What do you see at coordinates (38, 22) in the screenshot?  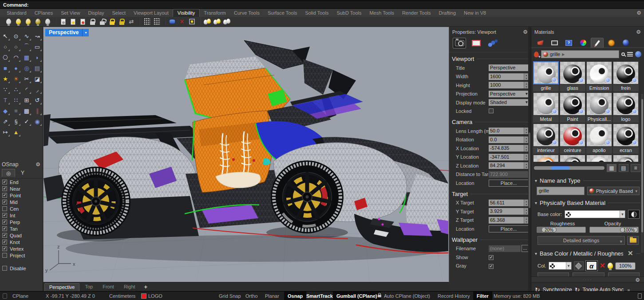 I see `swap-hidden-bulb` at bounding box center [38, 22].